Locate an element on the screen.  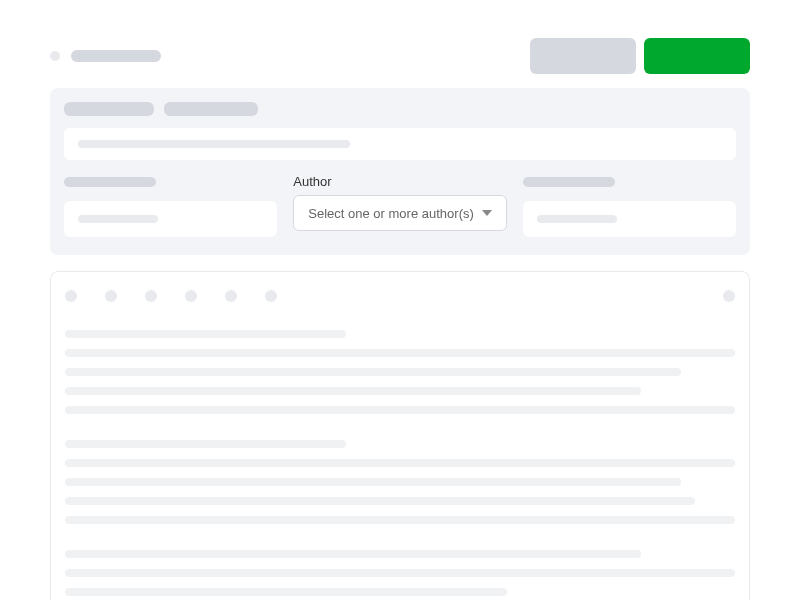
logo-icon is located at coordinates (55, 56).